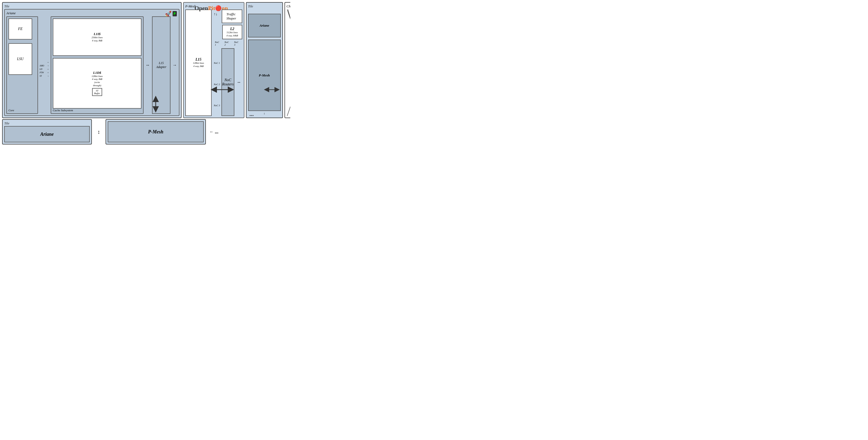 The width and height of the screenshot is (868, 440). What do you see at coordinates (288, 63) in the screenshot?
I see `chipset-wire` at bounding box center [288, 63].